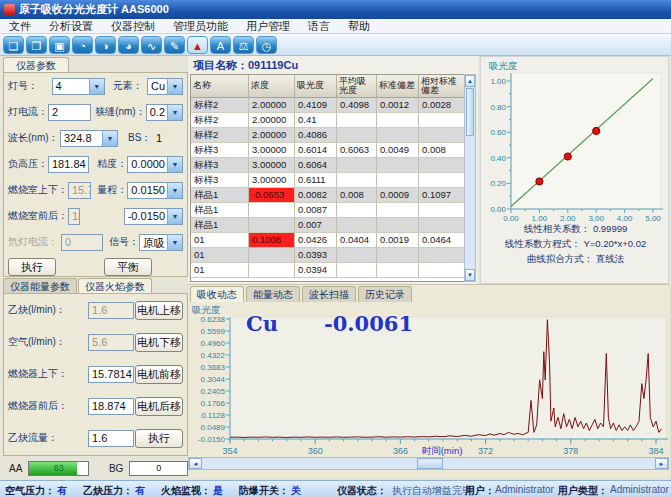 The image size is (671, 497). Describe the element at coordinates (329, 294) in the screenshot. I see `dynamics-tab-2: 波长扫描` at that location.